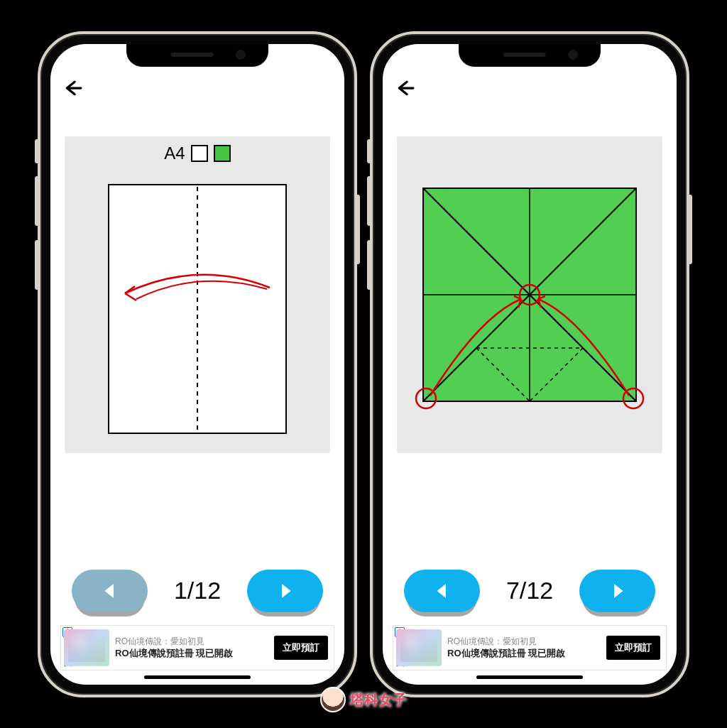 The height and width of the screenshot is (728, 727). What do you see at coordinates (333, 700) in the screenshot?
I see `watermark-avatar-icon` at bounding box center [333, 700].